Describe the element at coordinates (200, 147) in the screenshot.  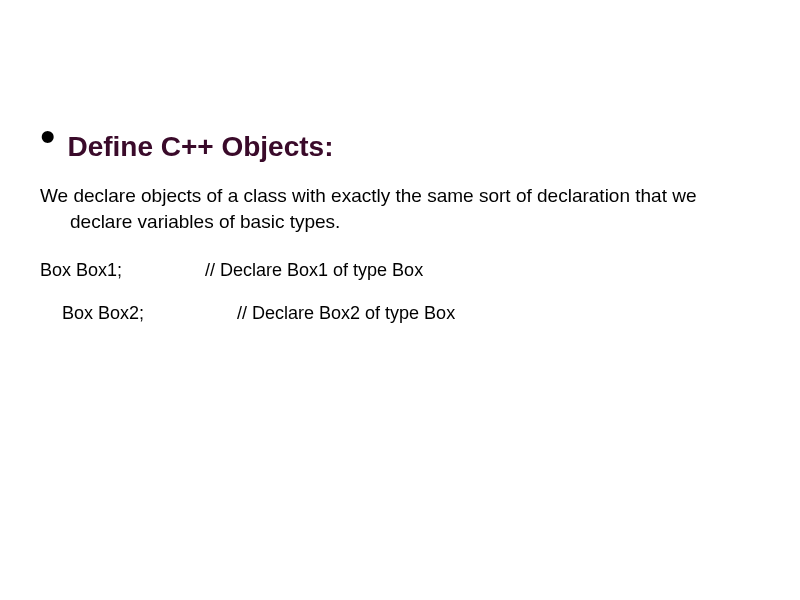
I see `heading-text: Define C++ Objects:` at that location.